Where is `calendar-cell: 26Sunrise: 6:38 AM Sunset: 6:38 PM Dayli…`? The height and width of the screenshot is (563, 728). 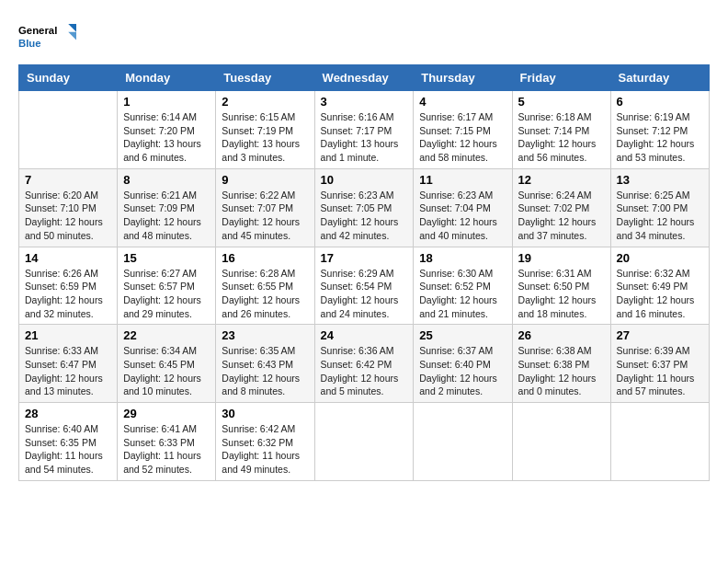
calendar-cell: 26Sunrise: 6:38 AM Sunset: 6:38 PM Dayli… is located at coordinates (561, 364).